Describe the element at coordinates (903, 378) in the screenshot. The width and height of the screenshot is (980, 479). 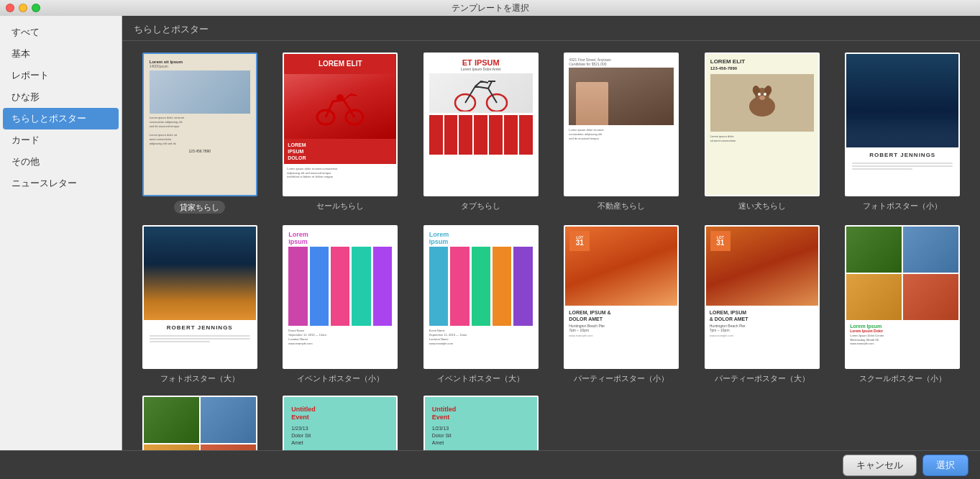
I see `template-label-school: スクールポスター（小）` at that location.